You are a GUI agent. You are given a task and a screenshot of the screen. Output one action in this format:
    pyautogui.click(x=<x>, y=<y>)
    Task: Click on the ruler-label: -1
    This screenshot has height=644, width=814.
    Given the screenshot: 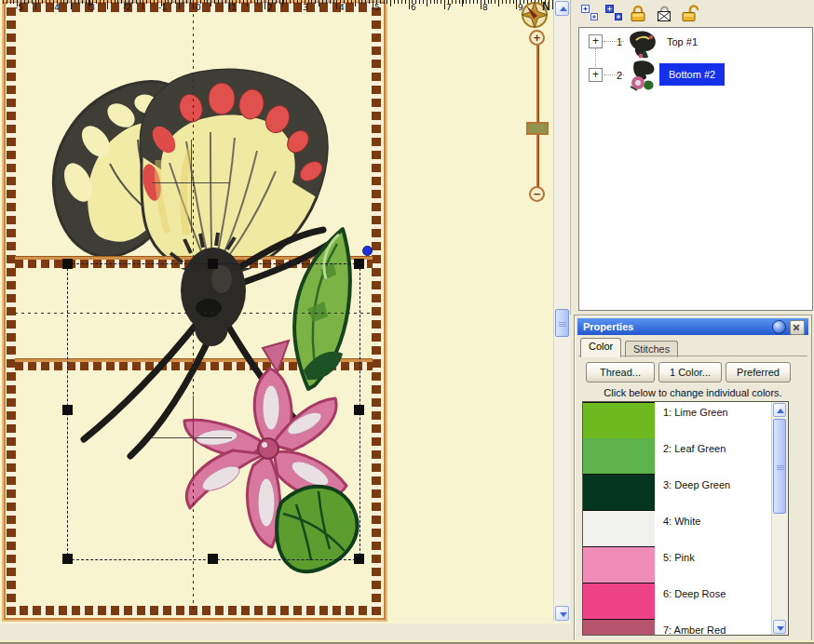 What is the action you would take?
    pyautogui.click(x=162, y=7)
    